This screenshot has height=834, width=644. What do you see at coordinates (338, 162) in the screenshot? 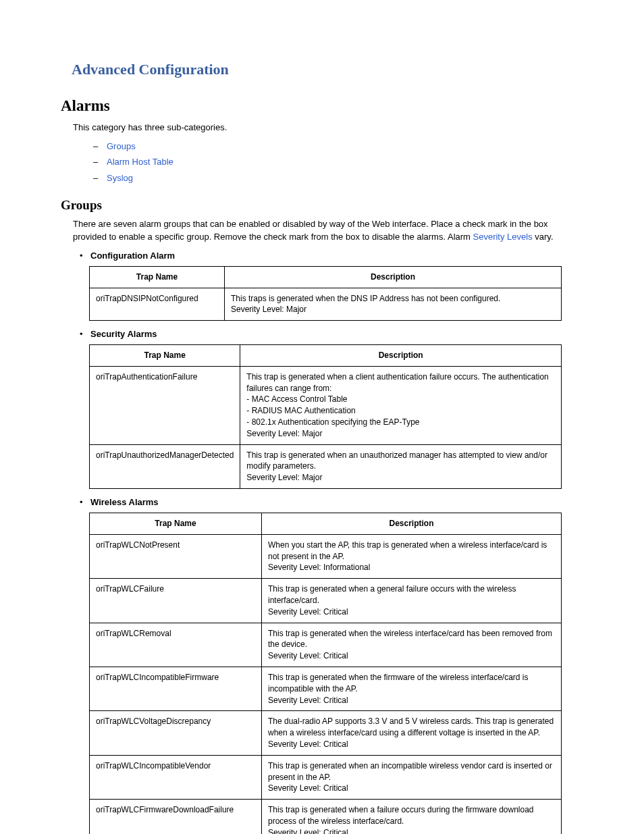
I see `list-item: – Alarm Host Table` at bounding box center [338, 162].